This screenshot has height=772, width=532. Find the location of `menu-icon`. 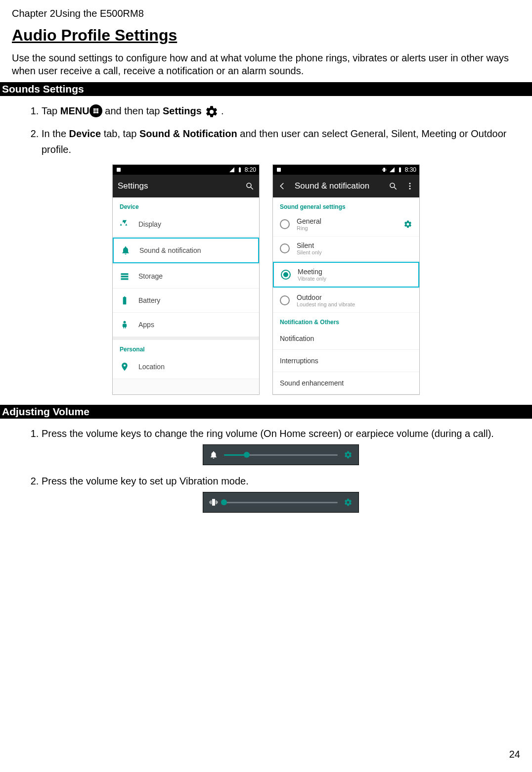

menu-icon is located at coordinates (96, 111).